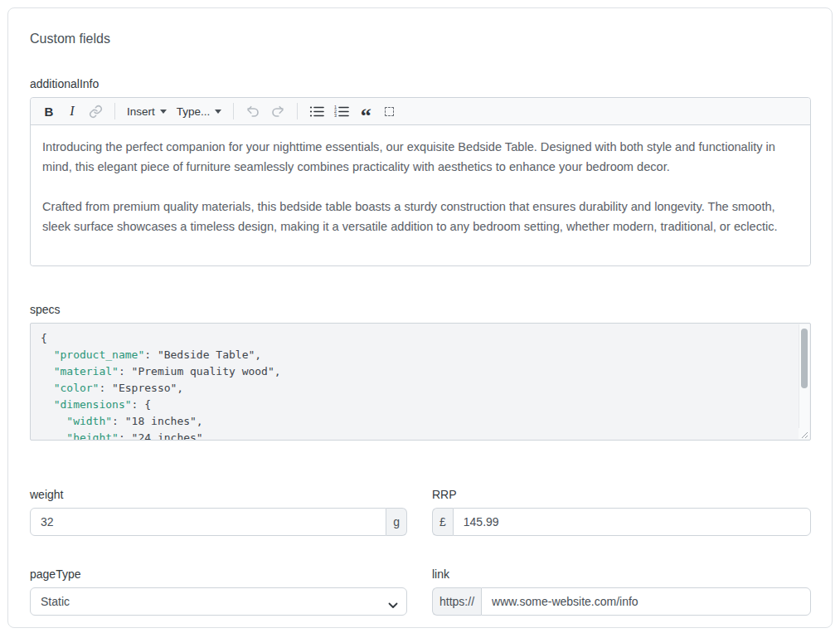 This screenshot has height=638, width=840. What do you see at coordinates (147, 111) in the screenshot?
I see `insert-dropdown: Insert` at bounding box center [147, 111].